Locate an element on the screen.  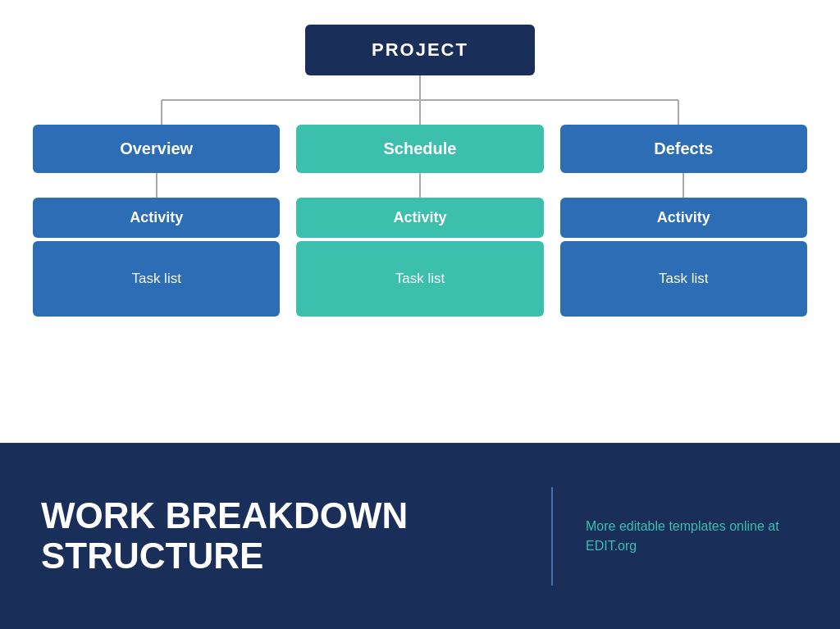
footer-subtitle: More editable templates online at EDIT.o… is located at coordinates (692, 536).